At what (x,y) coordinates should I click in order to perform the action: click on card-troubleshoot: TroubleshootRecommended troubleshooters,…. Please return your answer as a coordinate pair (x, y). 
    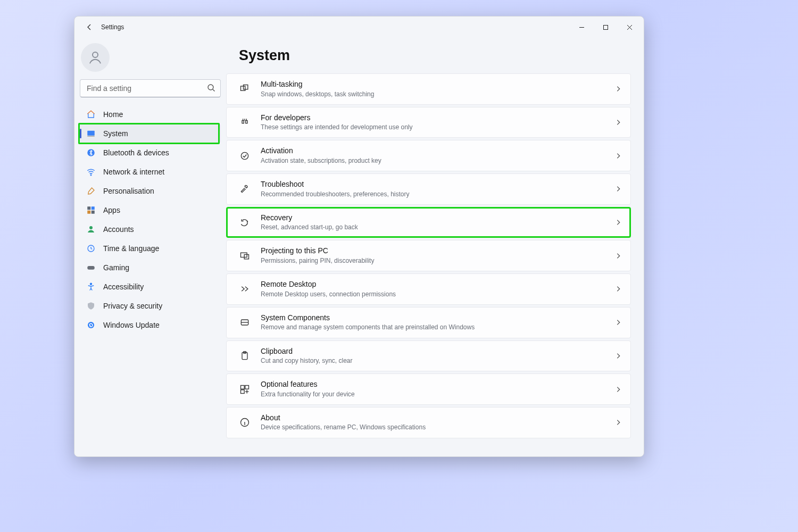
    Looking at the image, I should click on (429, 189).